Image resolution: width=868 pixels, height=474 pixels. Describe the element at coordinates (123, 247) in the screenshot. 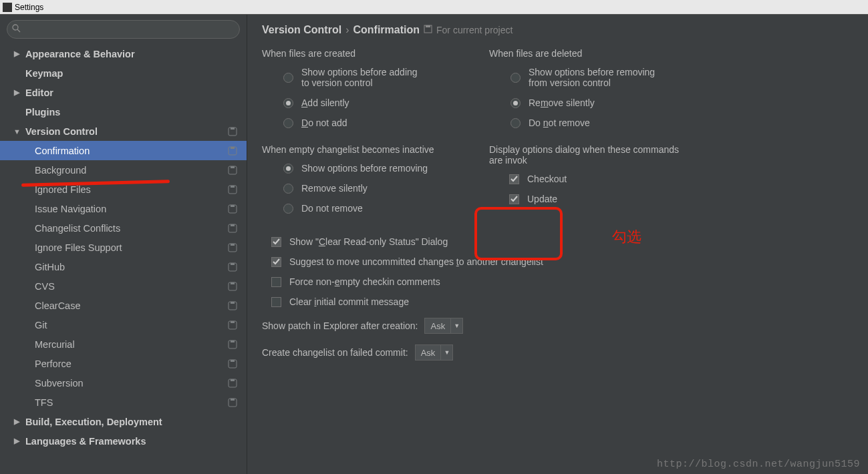

I see `sidebar-item-ignore-files-support: Ignore Files Support` at that location.